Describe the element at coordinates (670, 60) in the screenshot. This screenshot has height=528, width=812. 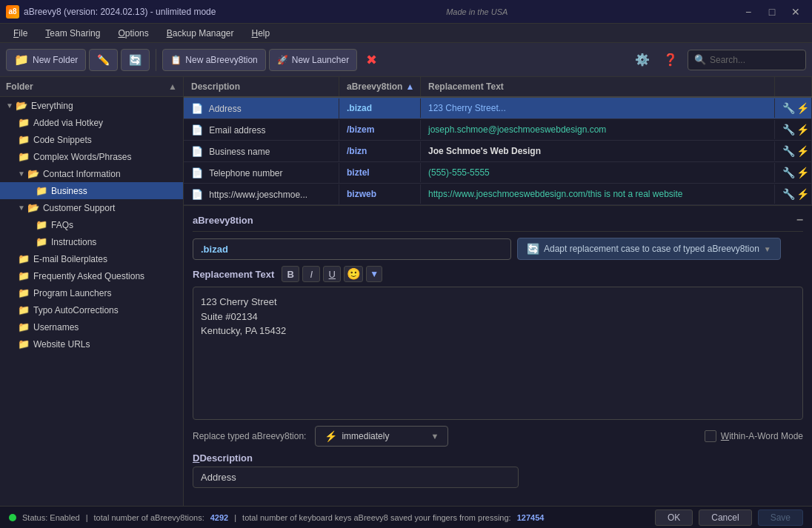
I see `help-button: ❓` at that location.